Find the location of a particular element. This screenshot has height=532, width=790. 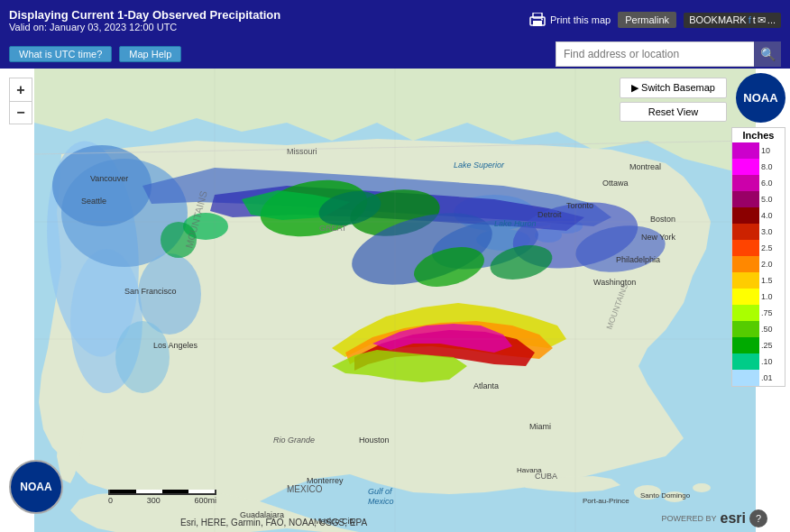

svg-text: GREAT is located at coordinates (334, 228).